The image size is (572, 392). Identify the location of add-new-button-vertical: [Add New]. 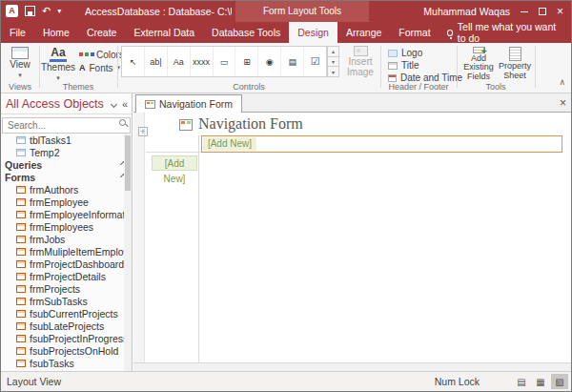
(174, 163).